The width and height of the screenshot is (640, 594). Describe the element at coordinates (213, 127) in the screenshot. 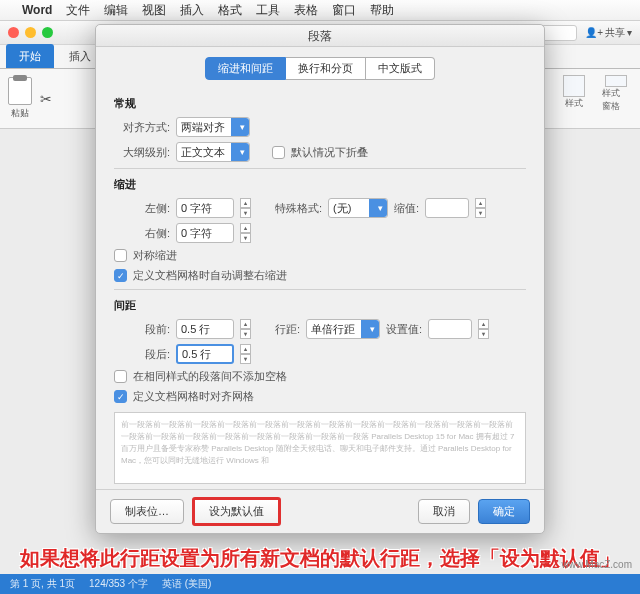

I see `alignment-select: 两端对齐` at that location.